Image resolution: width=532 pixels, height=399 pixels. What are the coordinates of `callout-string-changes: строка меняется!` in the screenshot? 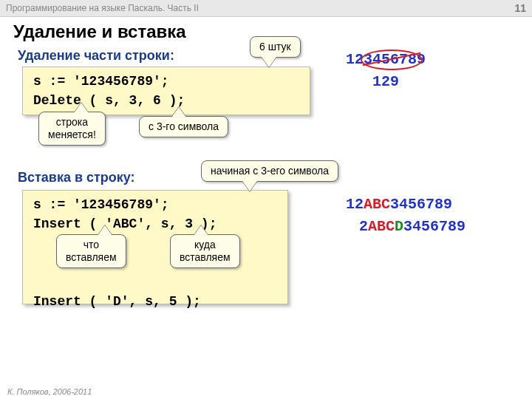 It's located at (72, 129).